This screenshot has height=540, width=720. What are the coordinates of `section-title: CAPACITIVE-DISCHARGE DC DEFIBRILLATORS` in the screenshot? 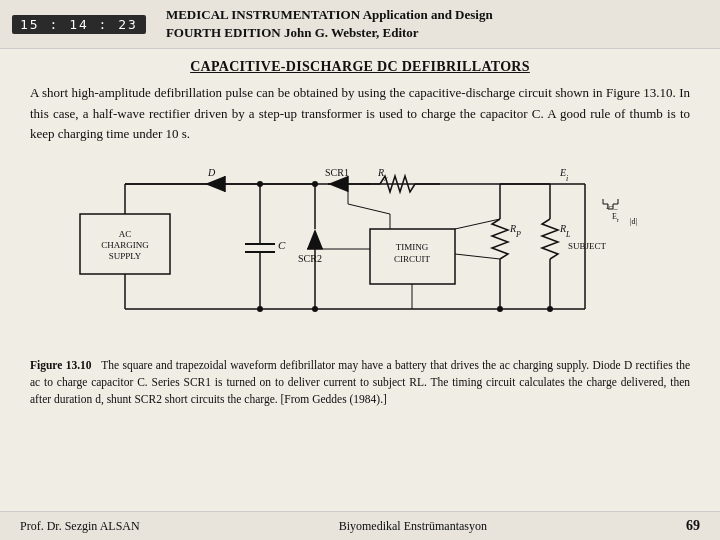 It's located at (360, 67).